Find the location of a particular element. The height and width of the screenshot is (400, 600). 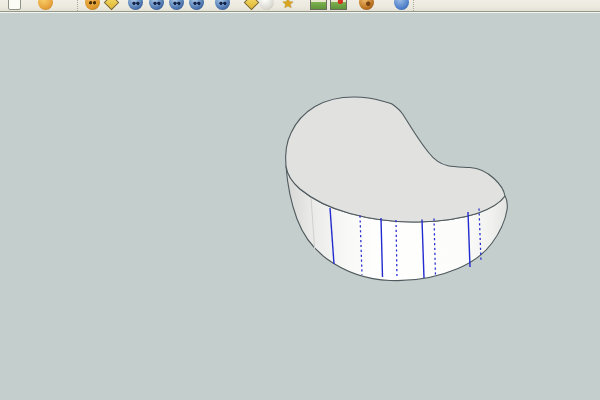

blue-ball-icon is located at coordinates (402, 5).